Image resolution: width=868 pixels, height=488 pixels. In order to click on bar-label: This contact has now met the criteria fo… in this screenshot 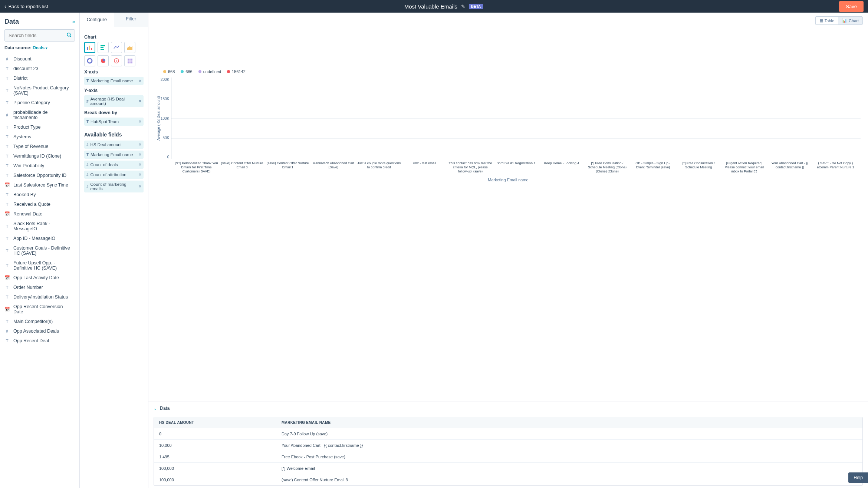, I will do `click(470, 167)`.